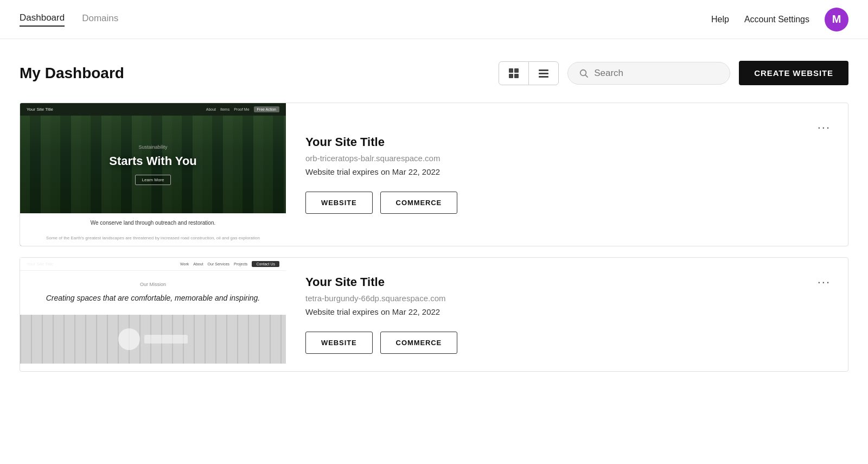  I want to click on navigation: Dashboard Domains Help Account Settings …, so click(434, 20).